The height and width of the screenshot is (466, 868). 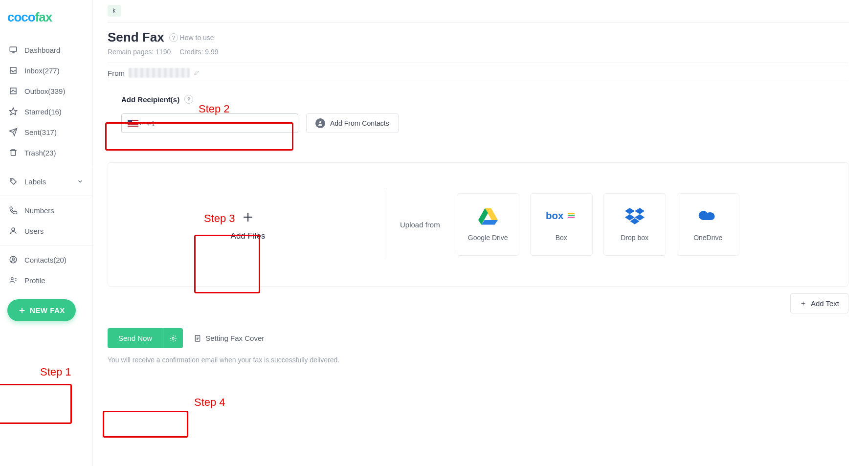 I want to click on sidebar-item-labels: Labels, so click(x=46, y=181).